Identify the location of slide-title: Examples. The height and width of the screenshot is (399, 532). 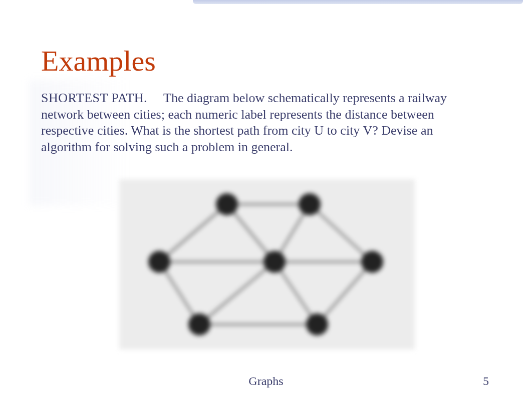
(98, 61).